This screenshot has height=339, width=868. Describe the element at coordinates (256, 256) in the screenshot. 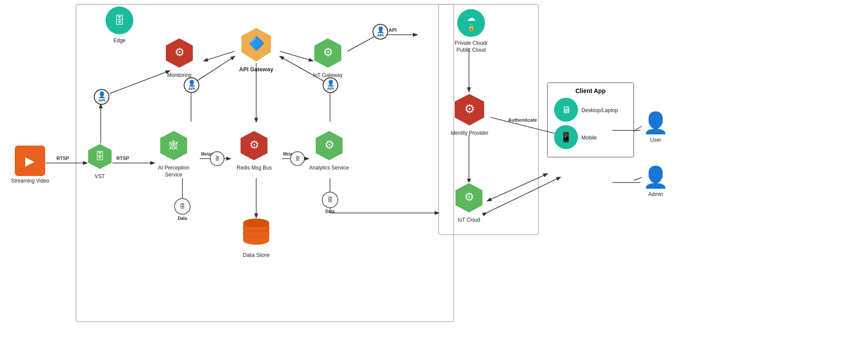

I see `data-store-label: Data Store` at that location.